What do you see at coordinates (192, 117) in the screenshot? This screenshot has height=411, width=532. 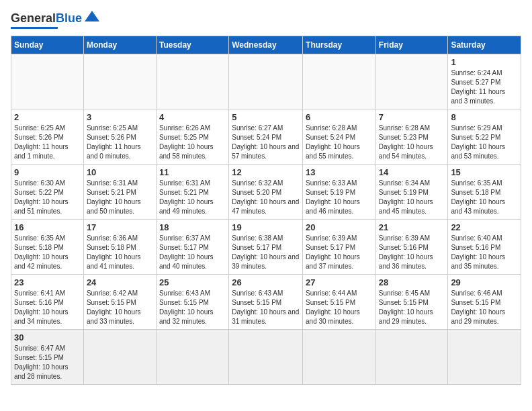 I see `day-number: 4` at bounding box center [192, 117].